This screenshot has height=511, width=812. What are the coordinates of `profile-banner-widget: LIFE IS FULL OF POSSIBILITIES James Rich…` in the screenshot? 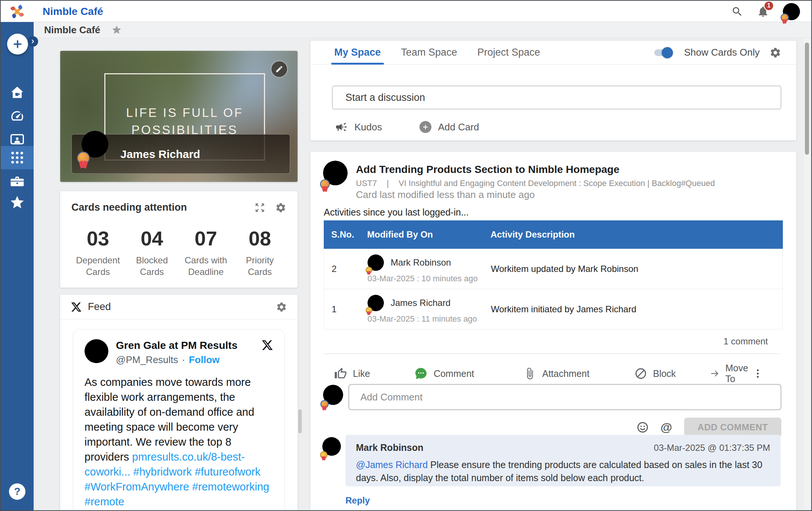 It's located at (179, 117).